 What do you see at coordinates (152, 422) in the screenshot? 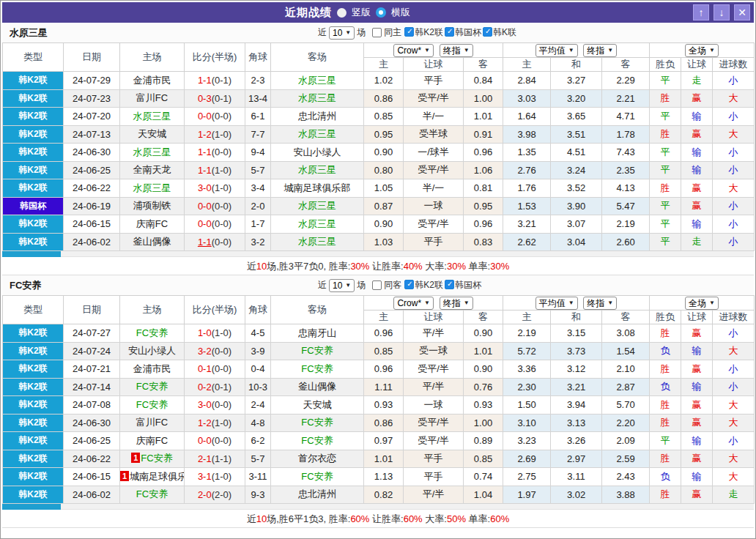
I see `team-label: 富川FC` at bounding box center [152, 422].